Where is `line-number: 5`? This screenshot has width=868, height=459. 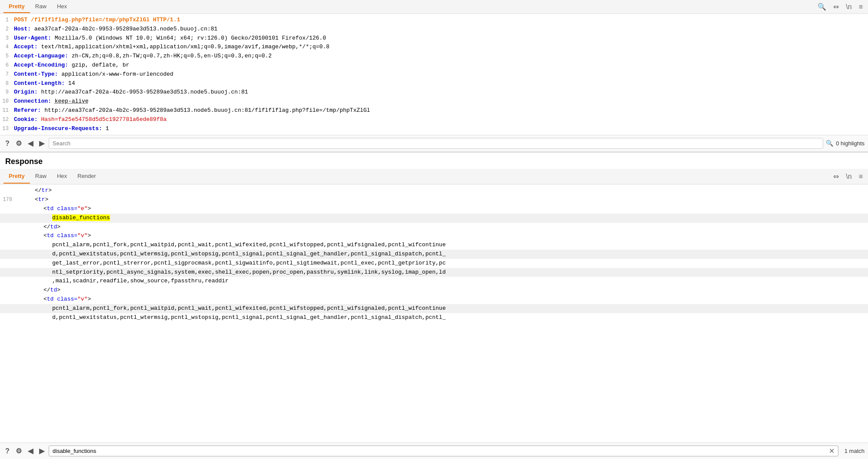 line-number: 5 is located at coordinates (7, 57).